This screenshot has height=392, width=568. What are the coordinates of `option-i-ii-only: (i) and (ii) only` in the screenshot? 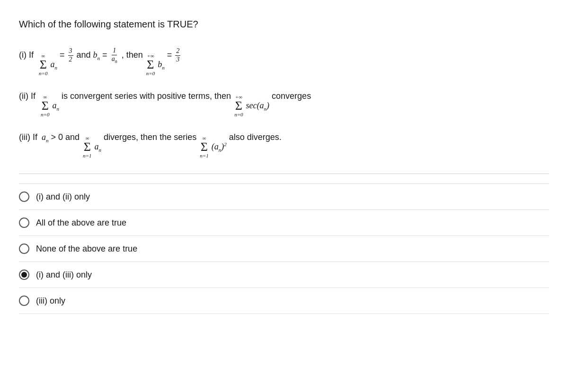 It's located at (284, 197).